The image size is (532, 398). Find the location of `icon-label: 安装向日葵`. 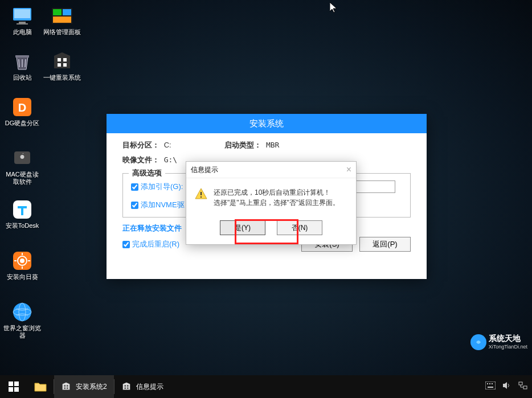

icon-label: 安装向日葵 is located at coordinates (23, 277).